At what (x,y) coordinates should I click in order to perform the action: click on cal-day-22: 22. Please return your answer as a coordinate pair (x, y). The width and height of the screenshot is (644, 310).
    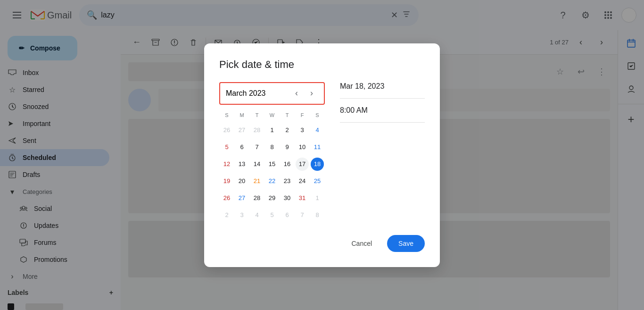
    Looking at the image, I should click on (272, 181).